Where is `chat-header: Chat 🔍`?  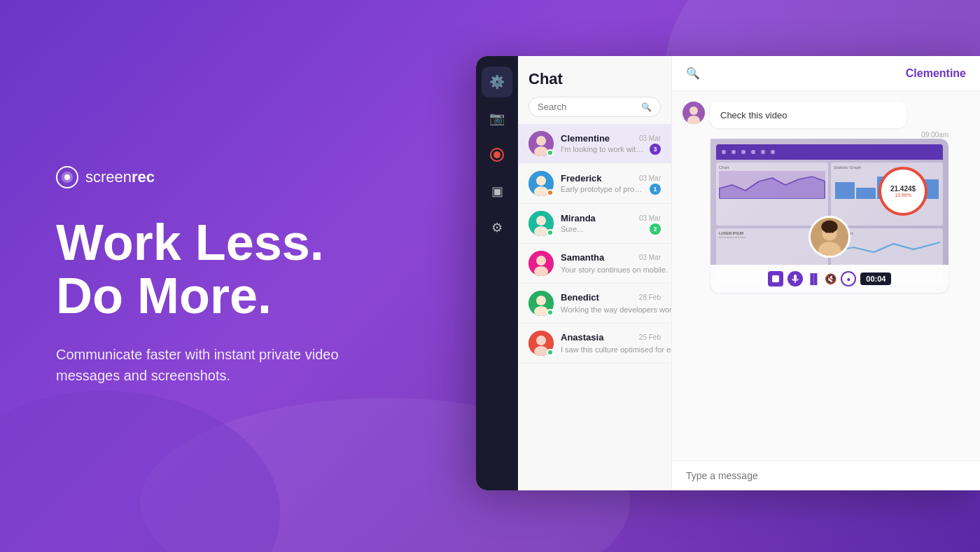
chat-header: Chat 🔍 is located at coordinates (595, 90).